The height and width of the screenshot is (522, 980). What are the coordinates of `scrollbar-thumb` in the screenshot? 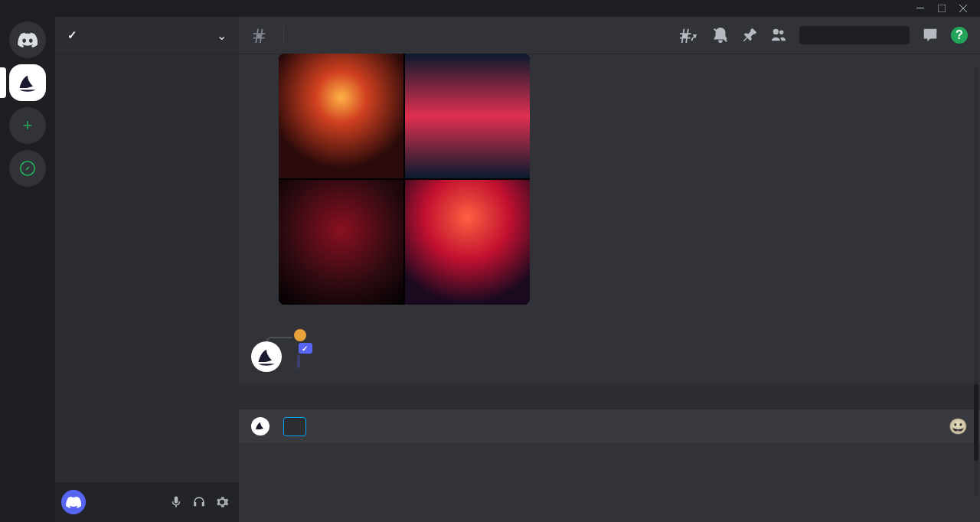 It's located at (976, 422).